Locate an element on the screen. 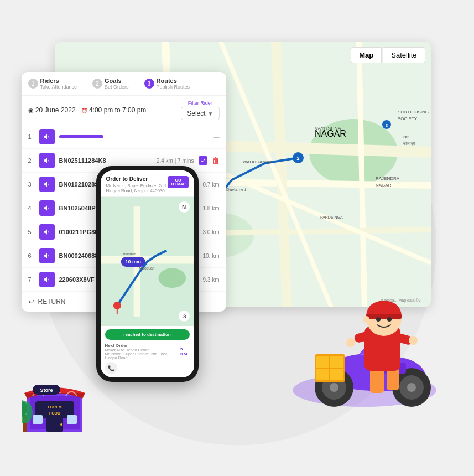 The height and width of the screenshot is (476, 474). next-order-row: Next Order Maker Auto Repair Centre Mr. … is located at coordinates (147, 351).